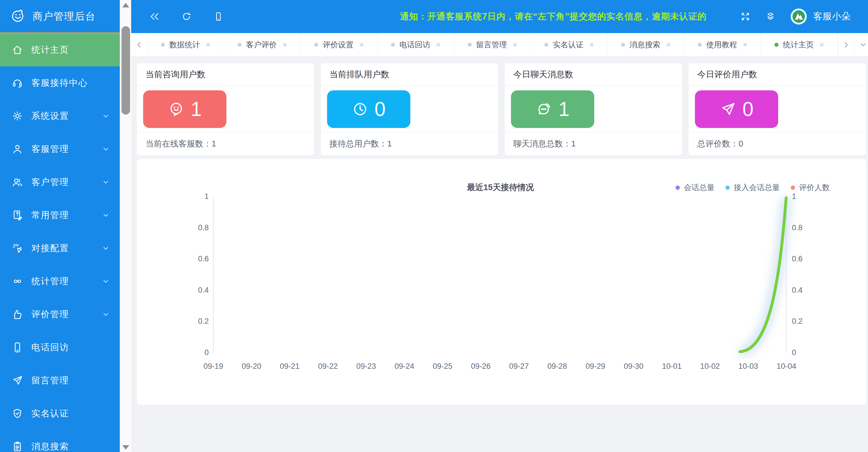 The height and width of the screenshot is (452, 868). What do you see at coordinates (60, 50) in the screenshot?
I see `sidebar-item-stats-home: 统计主页` at bounding box center [60, 50].